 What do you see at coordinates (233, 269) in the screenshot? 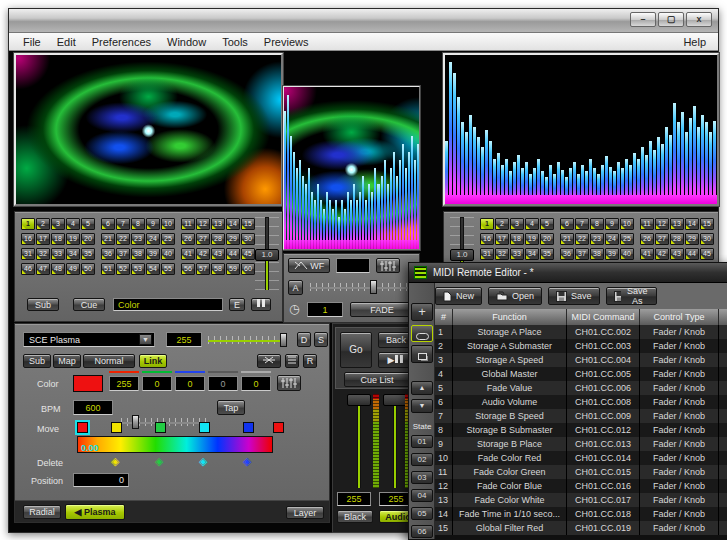
I see `storage-button-59: 59` at bounding box center [233, 269].